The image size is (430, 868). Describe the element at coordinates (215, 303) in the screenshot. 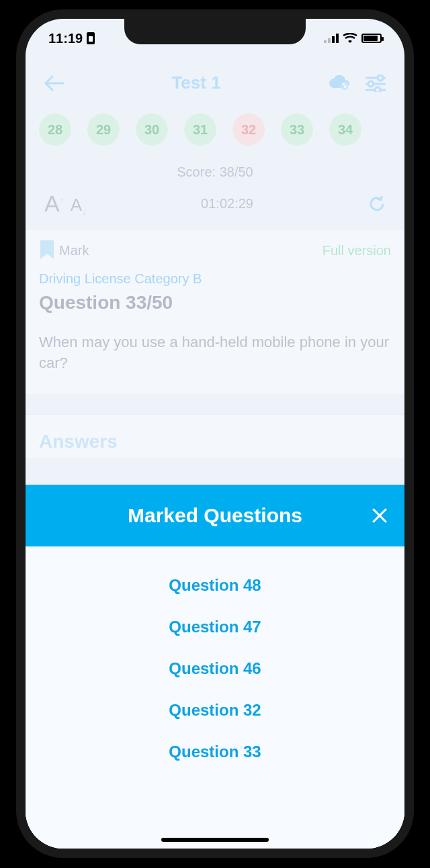

I see `question-counter: Question 33/50` at that location.